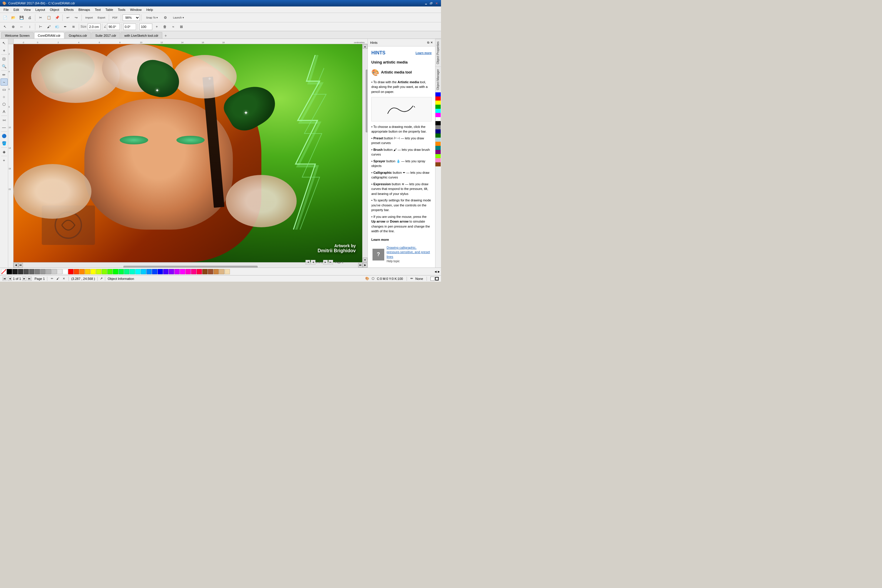 This screenshot has width=882, height=588. What do you see at coordinates (141, 35) in the screenshot?
I see `tab-livesketch: with LiveSketch tool.cdr` at bounding box center [141, 35].